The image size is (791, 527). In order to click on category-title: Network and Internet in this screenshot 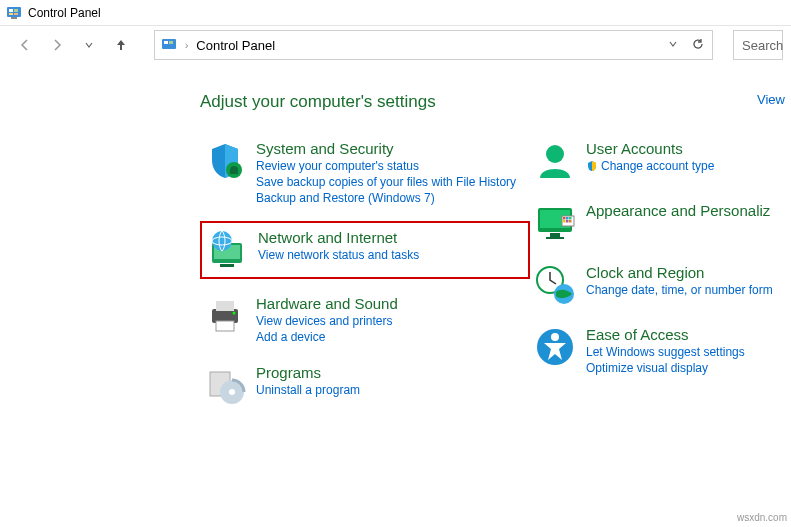, I will do `click(338, 238)`.